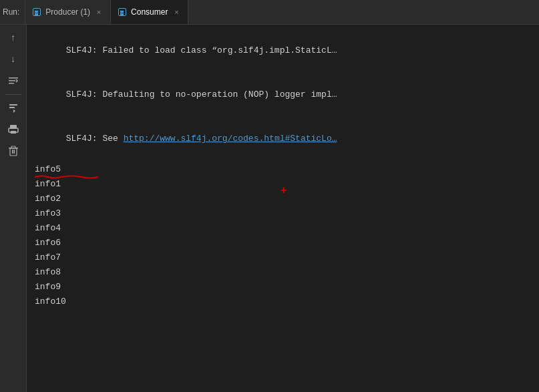 Image resolution: width=539 pixels, height=392 pixels. I want to click on info3-text: info3, so click(48, 214).